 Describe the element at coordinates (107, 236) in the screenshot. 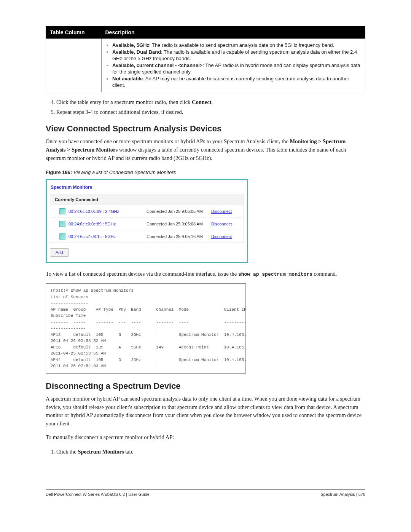

I see `spectrum-row-mac: 00:24:6c:c7:d6:1c : 5GHz` at that location.